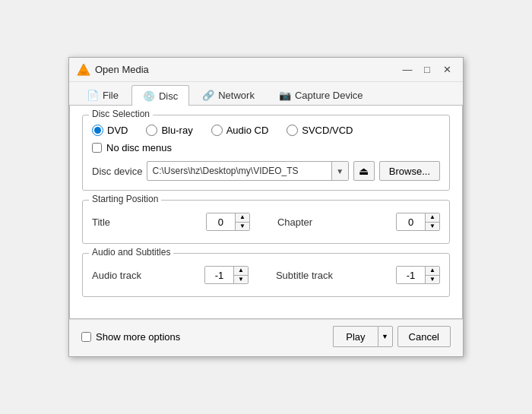 The width and height of the screenshot is (532, 414). Describe the element at coordinates (217, 131) in the screenshot. I see `audiocd-radio` at that location.